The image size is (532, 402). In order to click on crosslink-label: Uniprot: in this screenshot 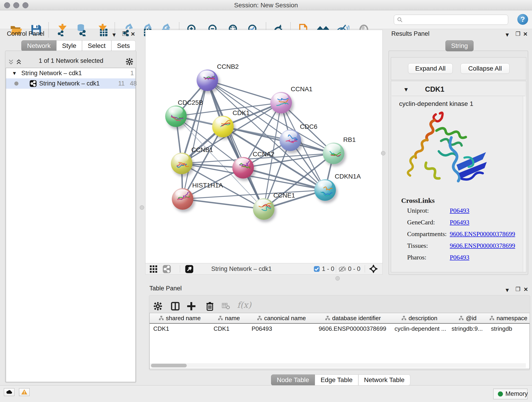, I will do `click(418, 211)`.